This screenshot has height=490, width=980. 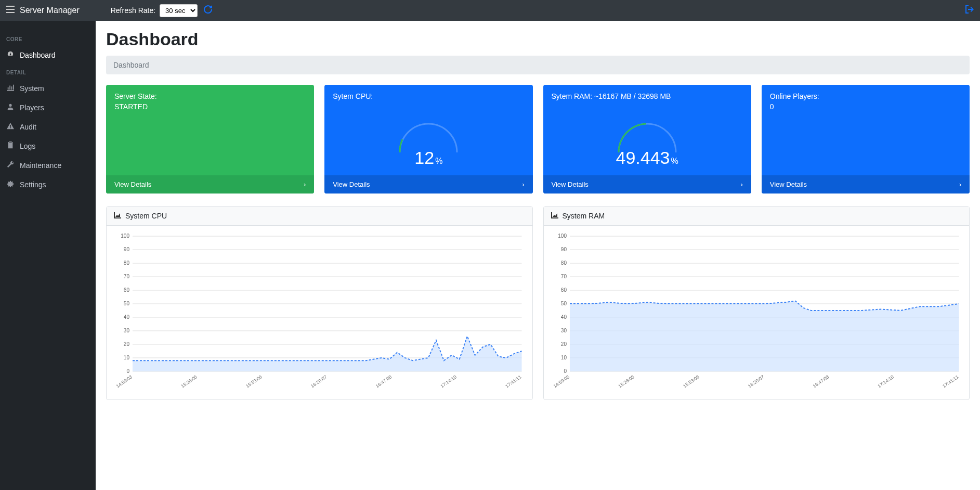 I want to click on ram-details-link: View Details ›, so click(x=647, y=184).